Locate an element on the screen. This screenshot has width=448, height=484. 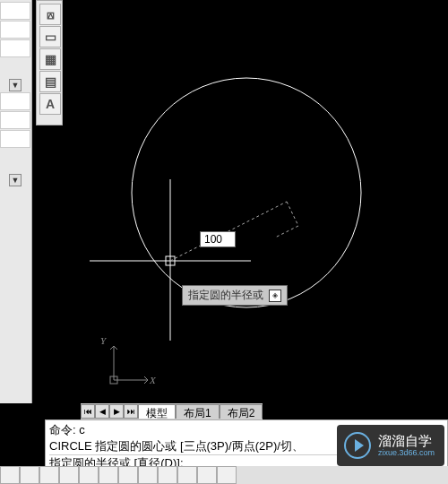
rect-tool: ▭ is located at coordinates (50, 37).